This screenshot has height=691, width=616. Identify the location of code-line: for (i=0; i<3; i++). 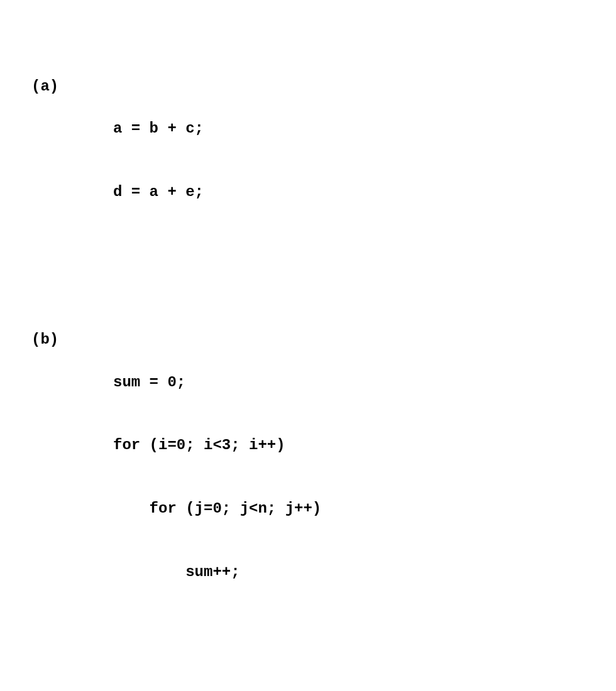
(349, 445).